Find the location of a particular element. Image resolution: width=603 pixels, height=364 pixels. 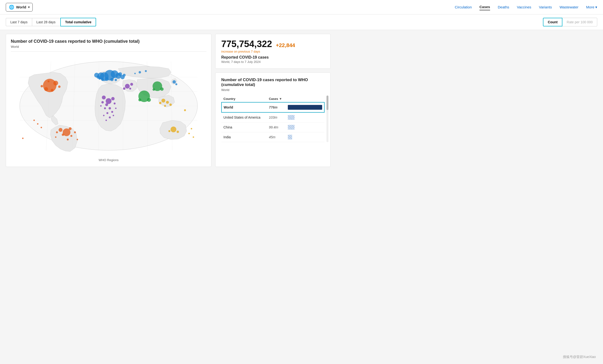

btn-total-cumulative: Total cumulative is located at coordinates (78, 22).